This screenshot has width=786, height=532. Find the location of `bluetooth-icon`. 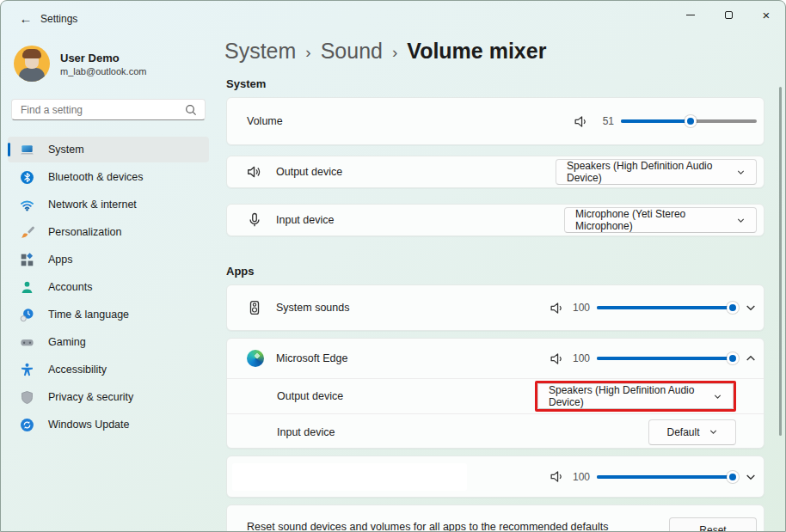

bluetooth-icon is located at coordinates (28, 177).